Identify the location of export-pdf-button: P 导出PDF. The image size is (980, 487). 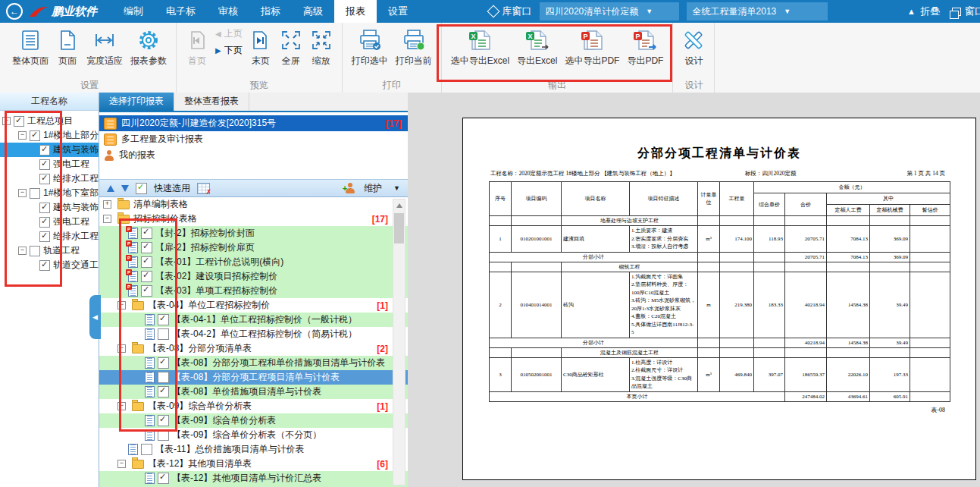
(645, 47).